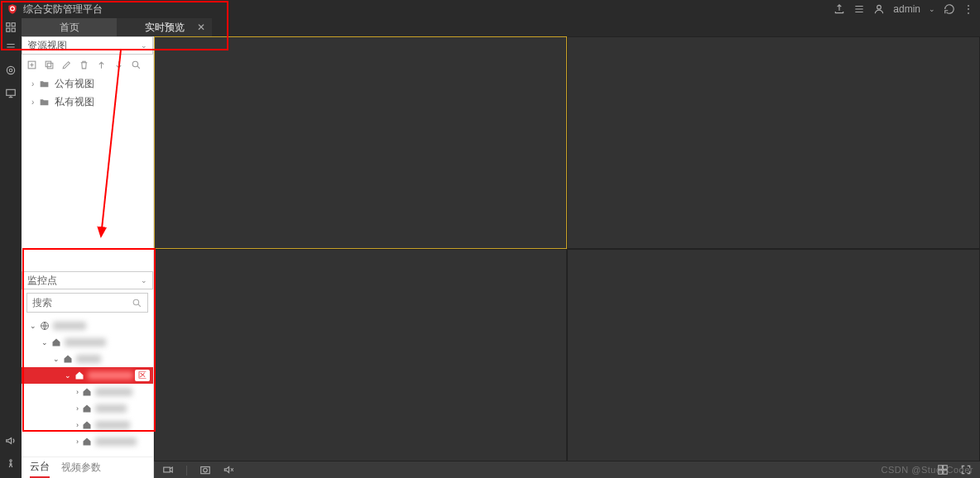 This screenshot has width=980, height=478. I want to click on tree-node-4: ›, so click(88, 409).